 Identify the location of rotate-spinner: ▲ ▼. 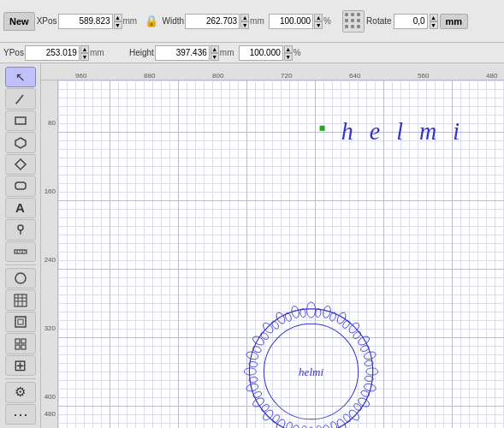
(434, 21).